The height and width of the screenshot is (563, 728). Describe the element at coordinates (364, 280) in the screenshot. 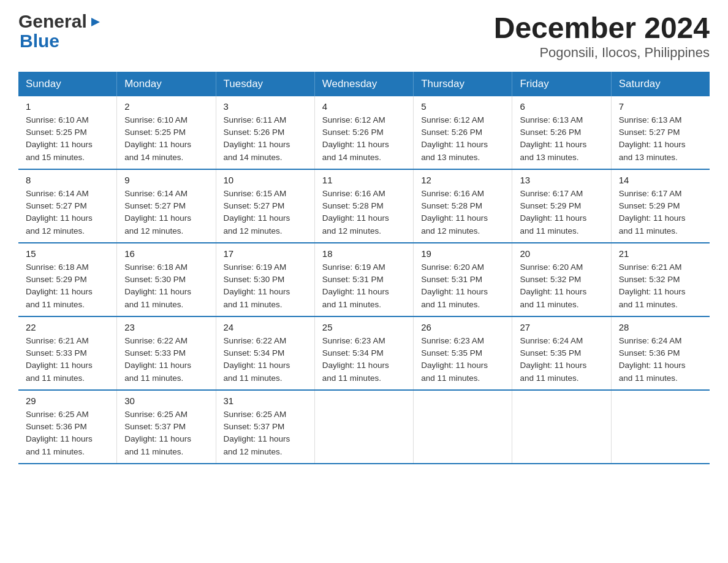

I see `day-cell-18: 18Sunrise: 6:19 AMSunset: 5:31 PMDayligh…` at that location.